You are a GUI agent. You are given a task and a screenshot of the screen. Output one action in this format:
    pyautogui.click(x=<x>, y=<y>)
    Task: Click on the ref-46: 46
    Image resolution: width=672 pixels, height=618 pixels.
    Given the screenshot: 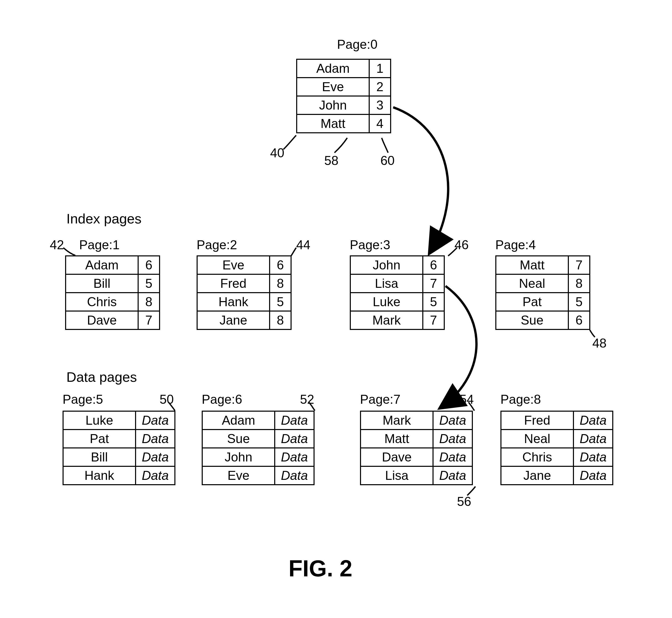 What is the action you would take?
    pyautogui.click(x=461, y=245)
    